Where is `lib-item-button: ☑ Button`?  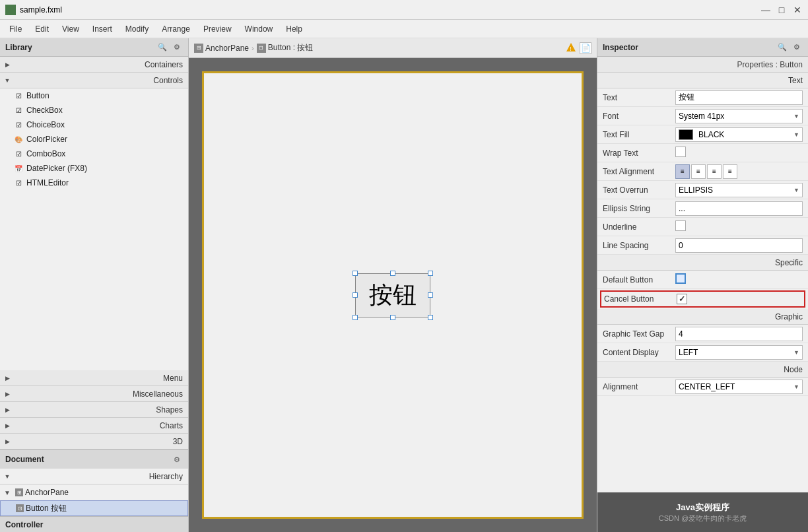 lib-item-button: ☑ Button is located at coordinates (94, 96).